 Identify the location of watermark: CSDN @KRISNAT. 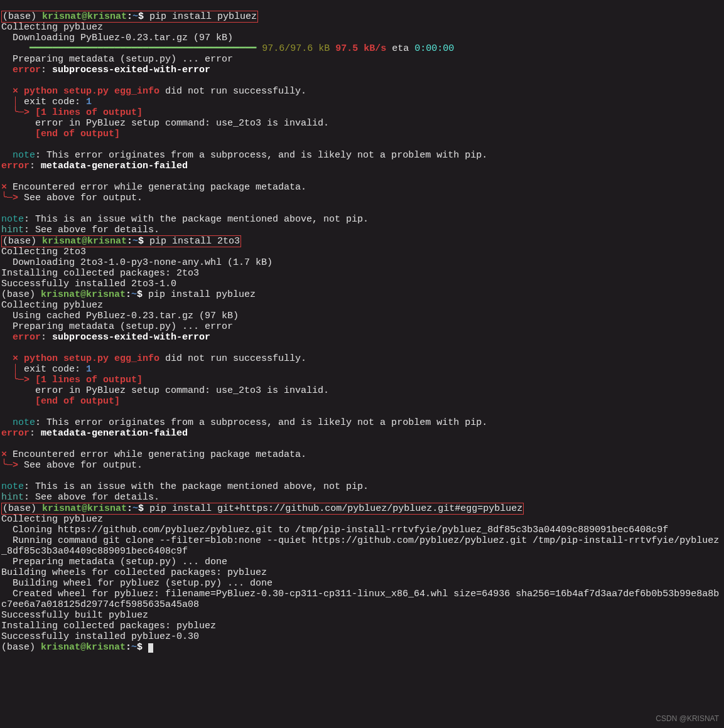
(687, 719).